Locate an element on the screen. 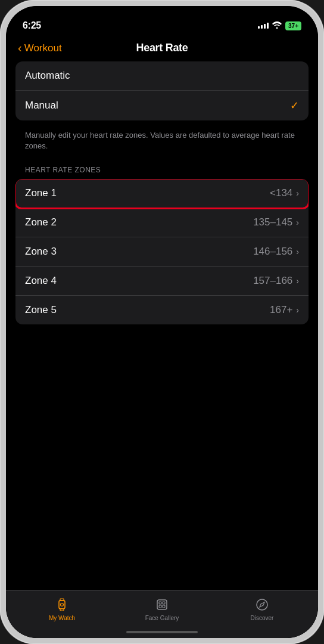 This screenshot has height=644, width=324. wifi-icon is located at coordinates (277, 26).